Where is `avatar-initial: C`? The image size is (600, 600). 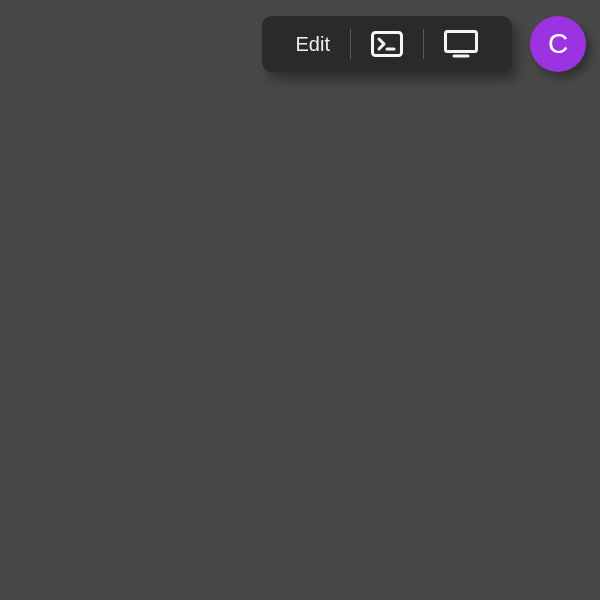 avatar-initial: C is located at coordinates (558, 44).